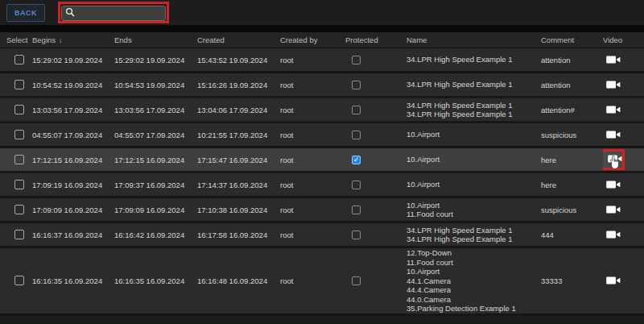 The width and height of the screenshot is (644, 324). I want to click on camera-name: 12.Top-Down, so click(473, 253).